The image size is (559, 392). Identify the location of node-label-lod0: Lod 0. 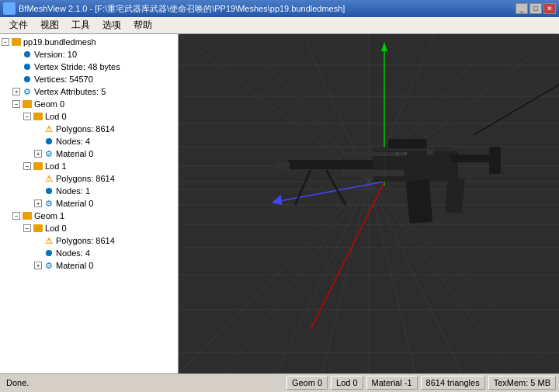
(56, 116).